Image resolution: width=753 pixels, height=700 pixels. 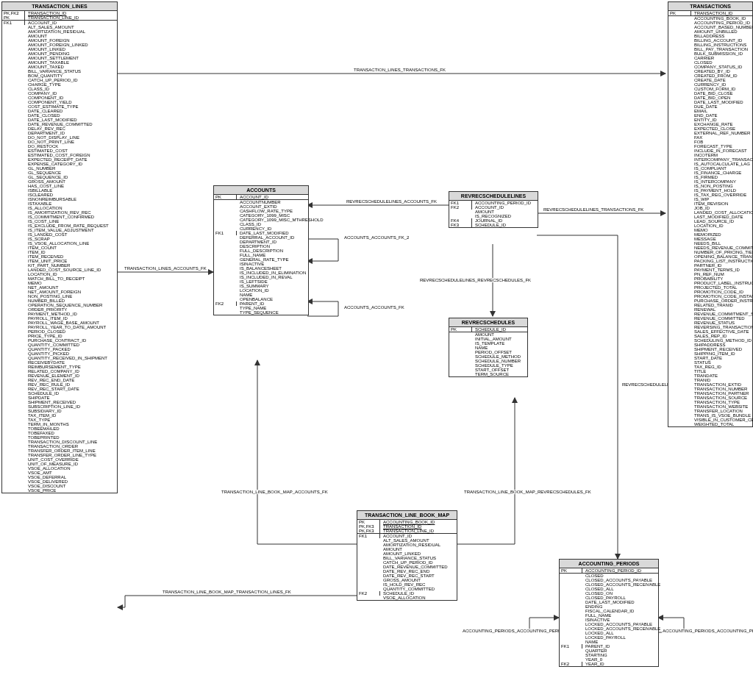 I want to click on pk-row: PKACCOUNT_ID, so click(x=261, y=197).